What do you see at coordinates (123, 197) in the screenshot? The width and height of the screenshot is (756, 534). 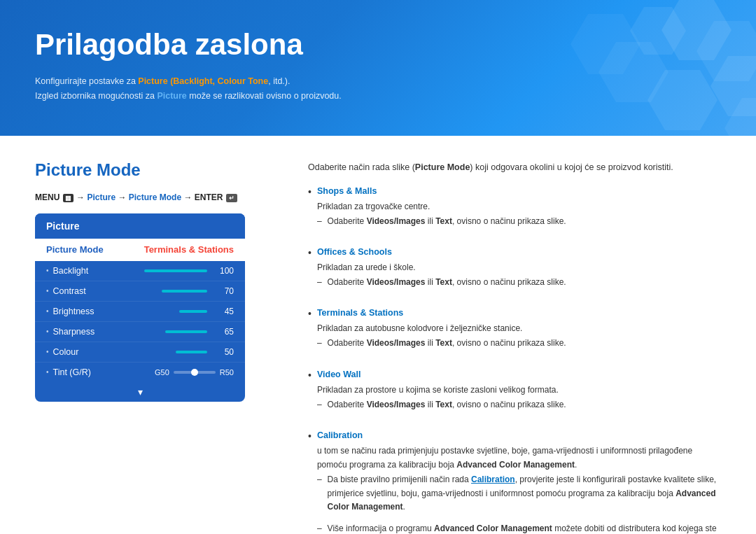 I see `arrow2: →` at bounding box center [123, 197].